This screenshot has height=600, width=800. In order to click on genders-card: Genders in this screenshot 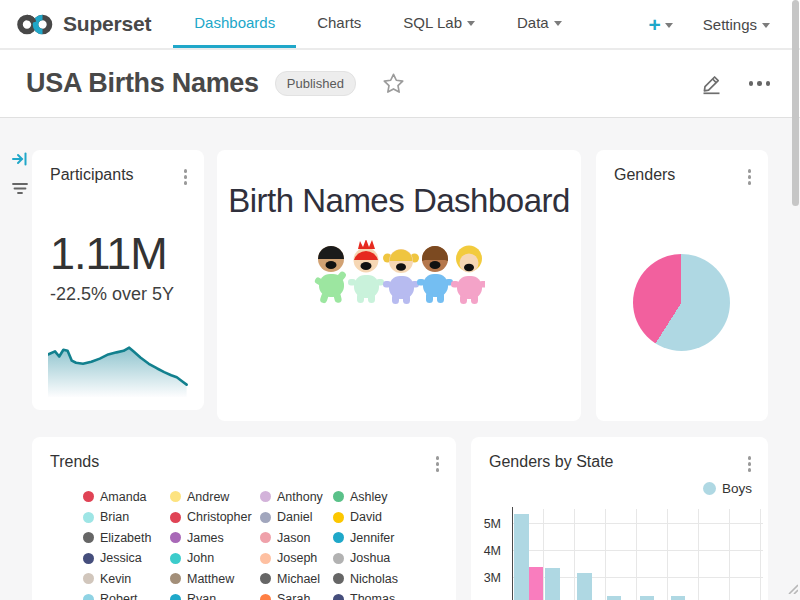, I will do `click(682, 286)`.